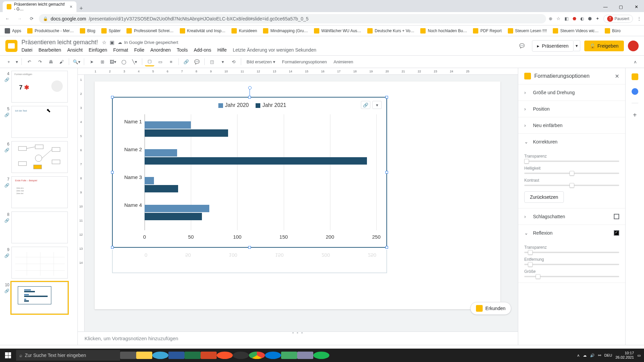  What do you see at coordinates (274, 50) in the screenshot?
I see `last-edit-text: Letzte Änderung vor wenigen Sekunden` at bounding box center [274, 50].